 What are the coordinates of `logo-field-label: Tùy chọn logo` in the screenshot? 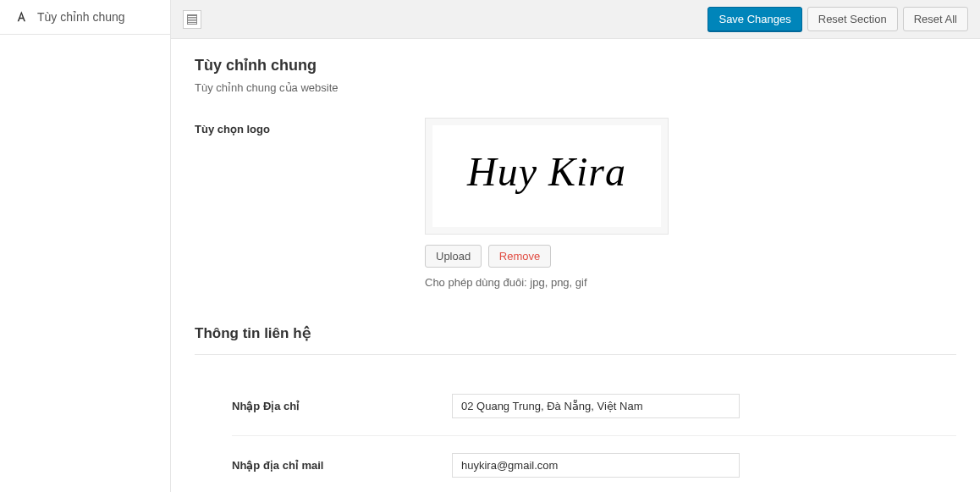 It's located at (232, 129).